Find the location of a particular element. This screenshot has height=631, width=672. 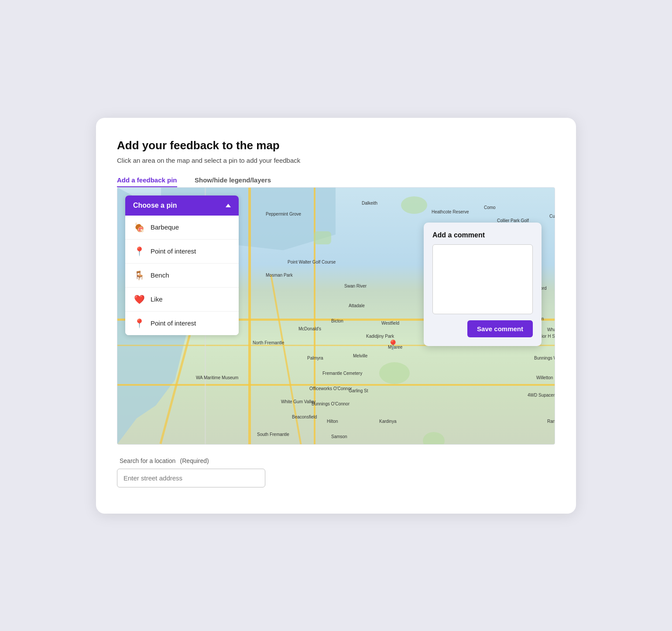

page-title: Add your feedback to the map is located at coordinates (336, 146).